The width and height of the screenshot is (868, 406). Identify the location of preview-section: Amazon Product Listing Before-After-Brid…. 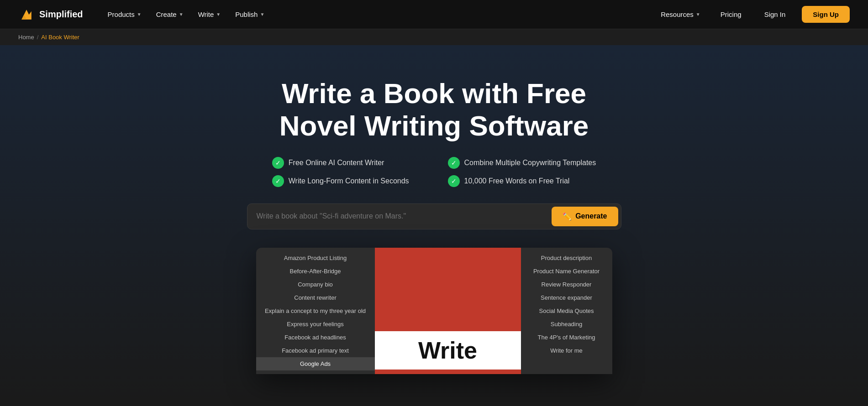
(434, 302).